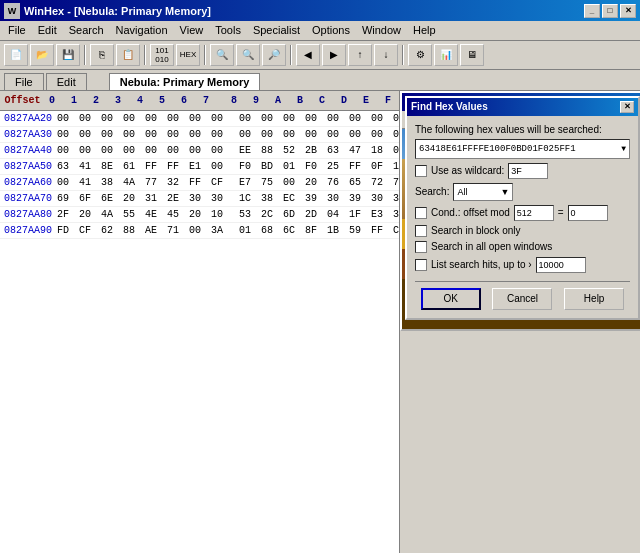  What do you see at coordinates (289, 230) in the screenshot?
I see `byte-7-10: 6C` at bounding box center [289, 230].